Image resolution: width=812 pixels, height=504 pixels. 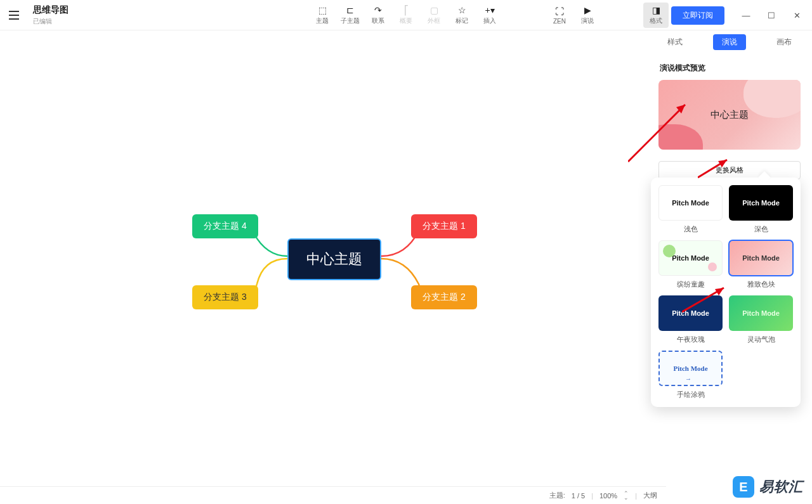 I want to click on present-icon: ▶, so click(x=587, y=10).